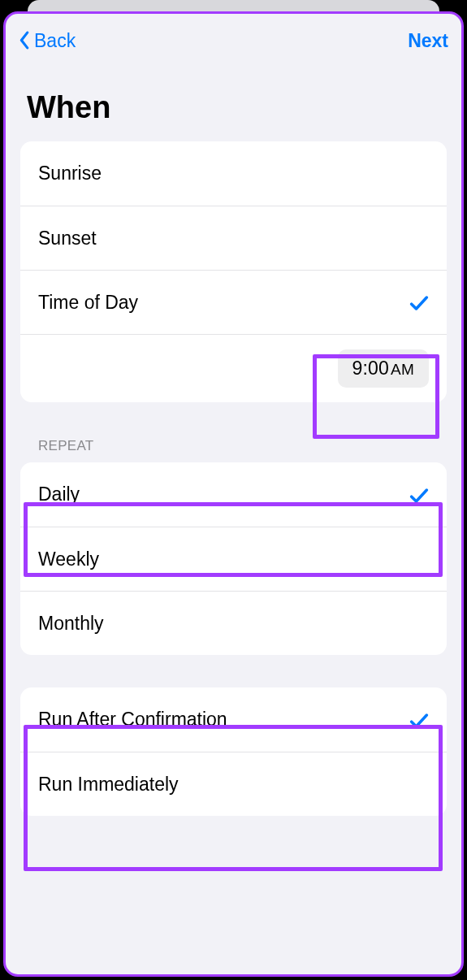 This screenshot has width=467, height=980. What do you see at coordinates (234, 671) in the screenshot?
I see `spacer` at bounding box center [234, 671].